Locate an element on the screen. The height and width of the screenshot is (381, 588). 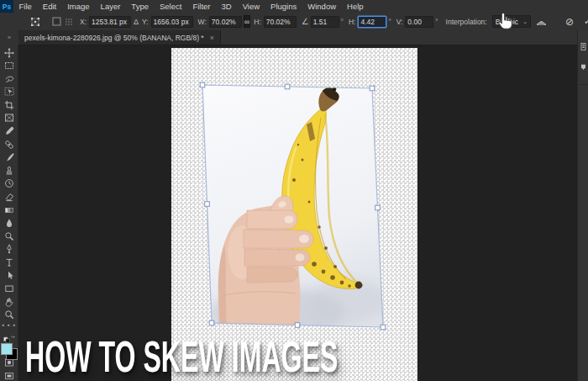
interpolation-value: Bicubic is located at coordinates (507, 22).